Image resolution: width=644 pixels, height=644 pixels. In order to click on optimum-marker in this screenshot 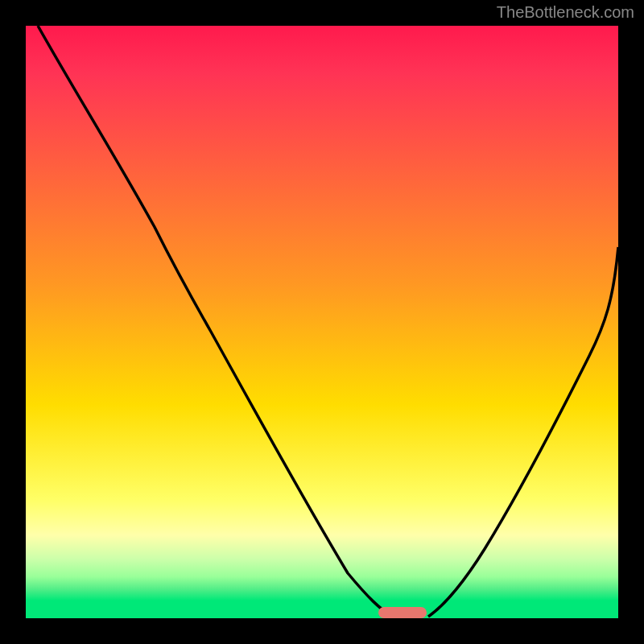, I will do `click(402, 613)`.